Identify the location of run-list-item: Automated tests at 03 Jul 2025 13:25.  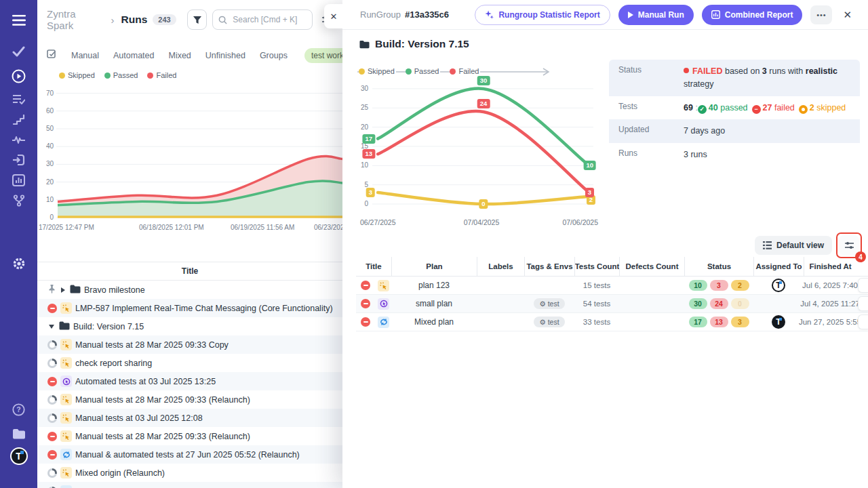
(190, 381).